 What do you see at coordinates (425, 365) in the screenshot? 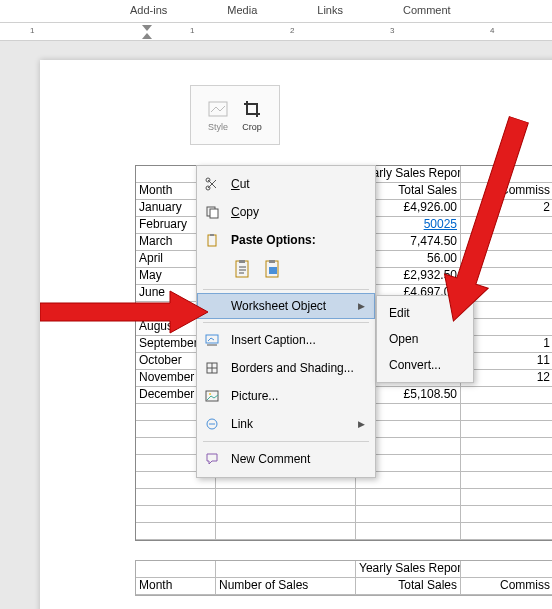
I see `sub-convert: Convert...` at bounding box center [425, 365].